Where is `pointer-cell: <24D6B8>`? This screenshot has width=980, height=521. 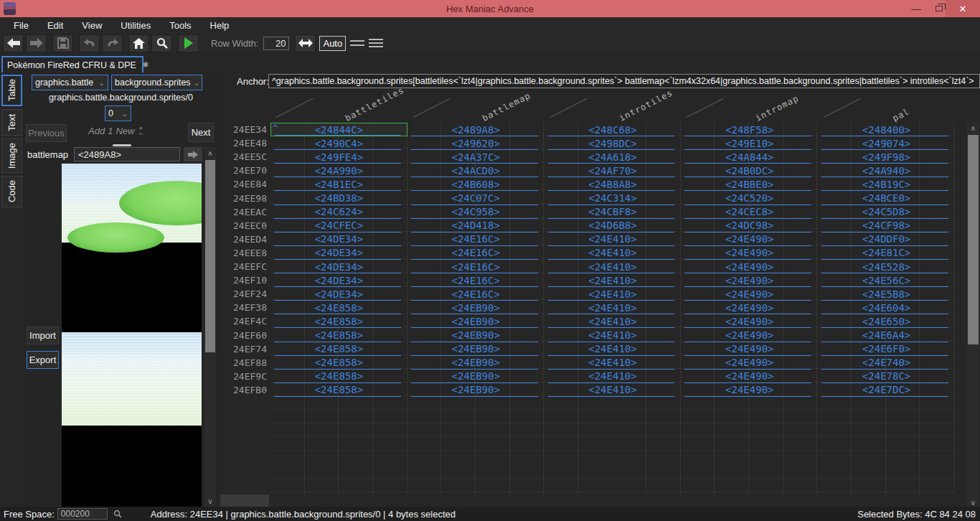
pointer-cell: <24D6B8> is located at coordinates (613, 225).